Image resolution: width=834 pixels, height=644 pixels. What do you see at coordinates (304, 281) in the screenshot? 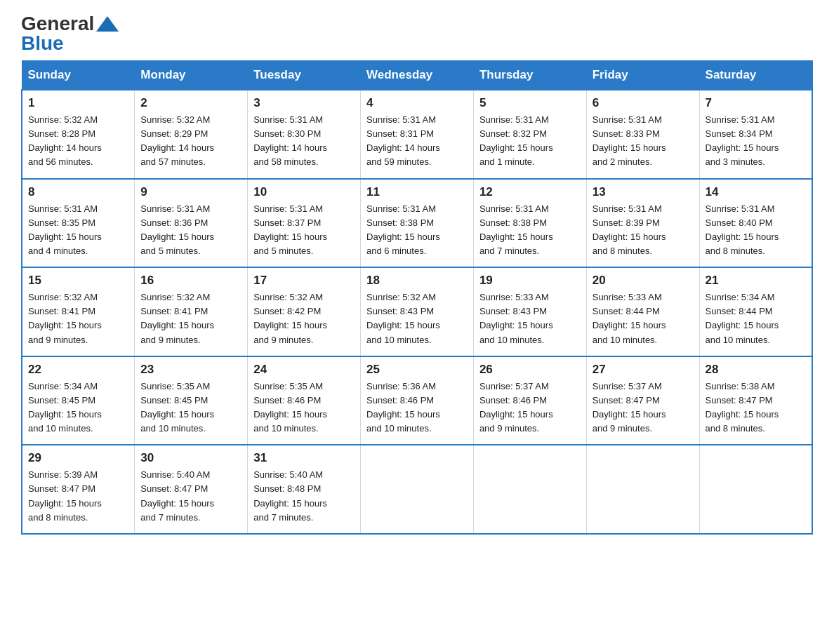
I see `day-number: 17` at bounding box center [304, 281].